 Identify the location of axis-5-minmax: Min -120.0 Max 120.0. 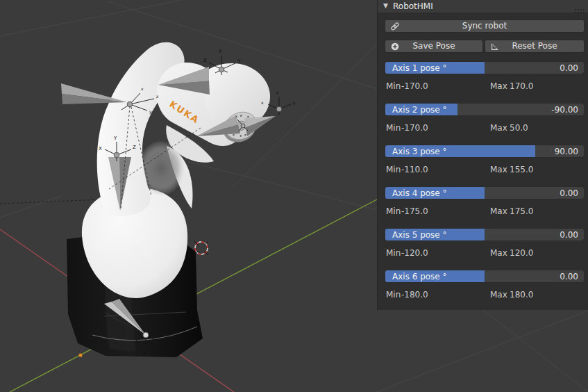
(483, 254).